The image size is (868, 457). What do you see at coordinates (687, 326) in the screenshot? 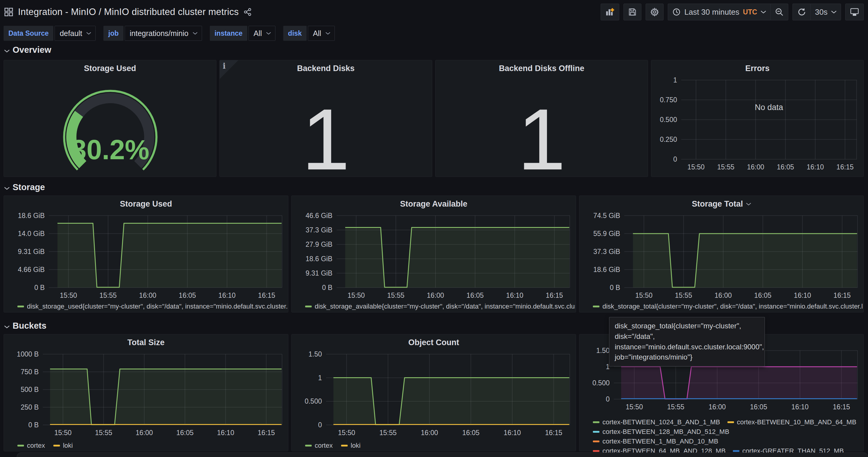
I see `tooltip-line: disk_storage_total{cluster="my-cluster",` at bounding box center [687, 326].